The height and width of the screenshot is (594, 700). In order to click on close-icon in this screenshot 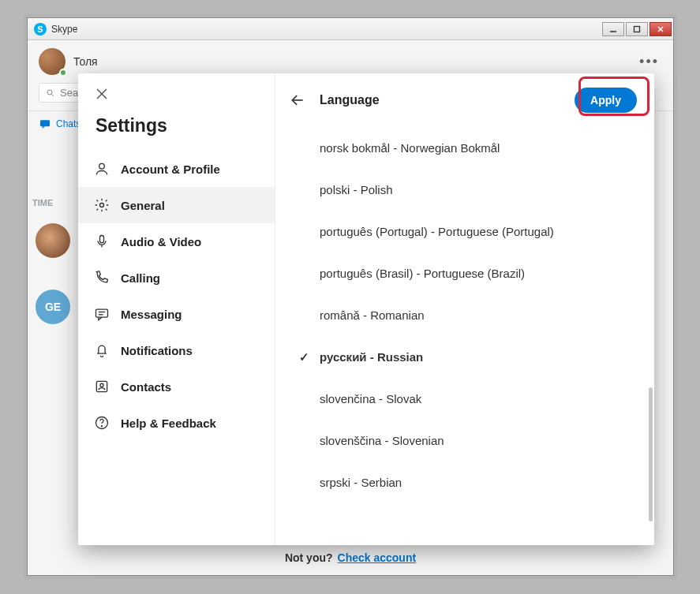, I will do `click(102, 94)`.